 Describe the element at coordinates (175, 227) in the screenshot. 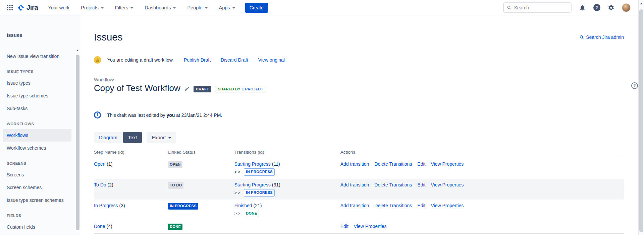

I see `status-lozenge: DONE` at that location.